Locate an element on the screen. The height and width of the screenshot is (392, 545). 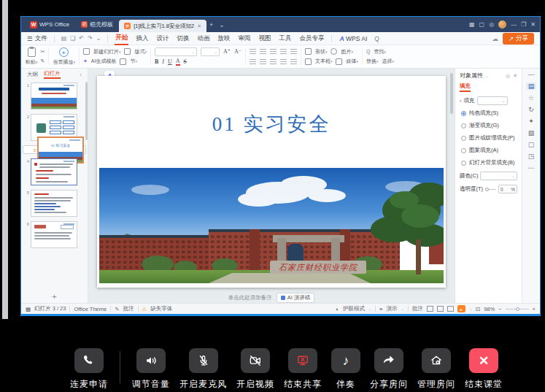
share-button: ↗ 分享 is located at coordinates (518, 39).